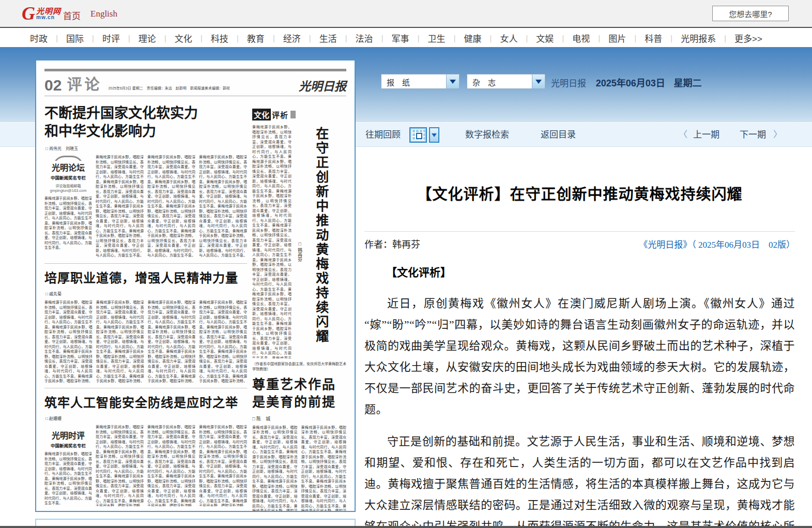  What do you see at coordinates (748, 38) in the screenshot?
I see `nav-item-20: 更多>>` at bounding box center [748, 38].